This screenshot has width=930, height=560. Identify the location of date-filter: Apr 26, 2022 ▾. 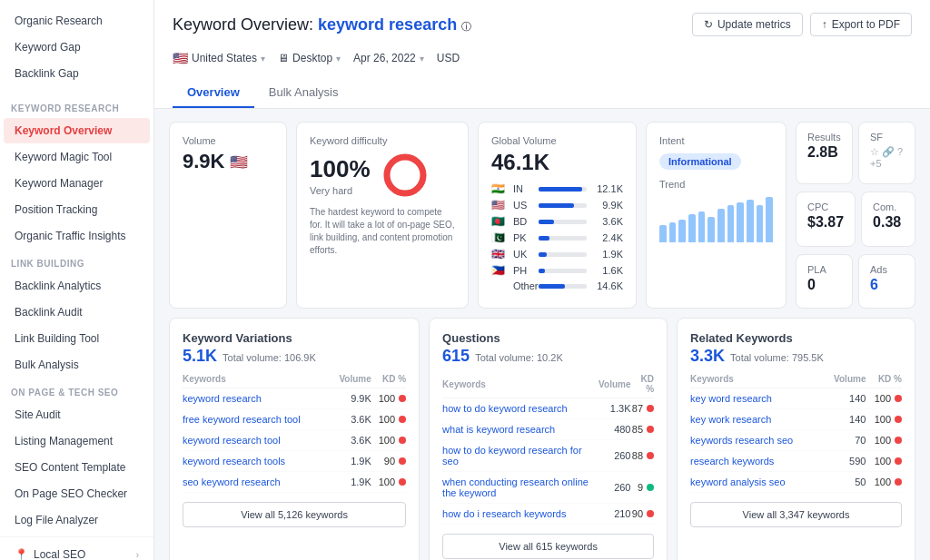
(389, 58).